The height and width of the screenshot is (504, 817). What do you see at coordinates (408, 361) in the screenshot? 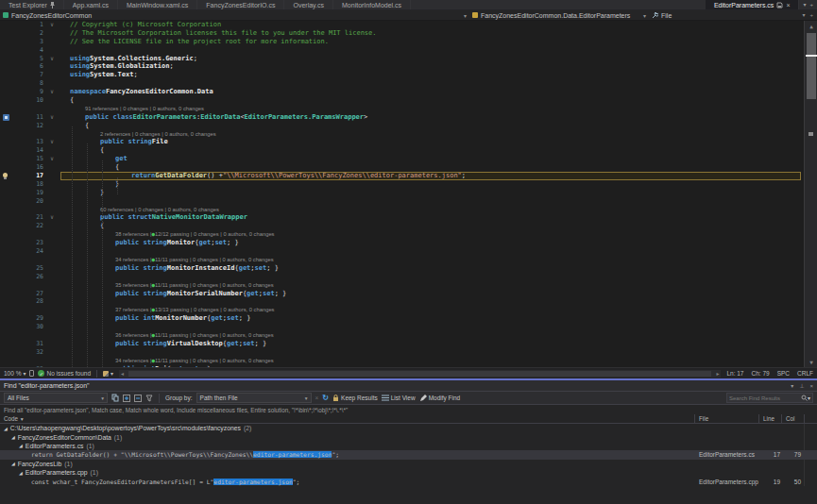
I see `codelens-row: 34 references | ● 11/11 passing | 0 chan…` at bounding box center [408, 361].